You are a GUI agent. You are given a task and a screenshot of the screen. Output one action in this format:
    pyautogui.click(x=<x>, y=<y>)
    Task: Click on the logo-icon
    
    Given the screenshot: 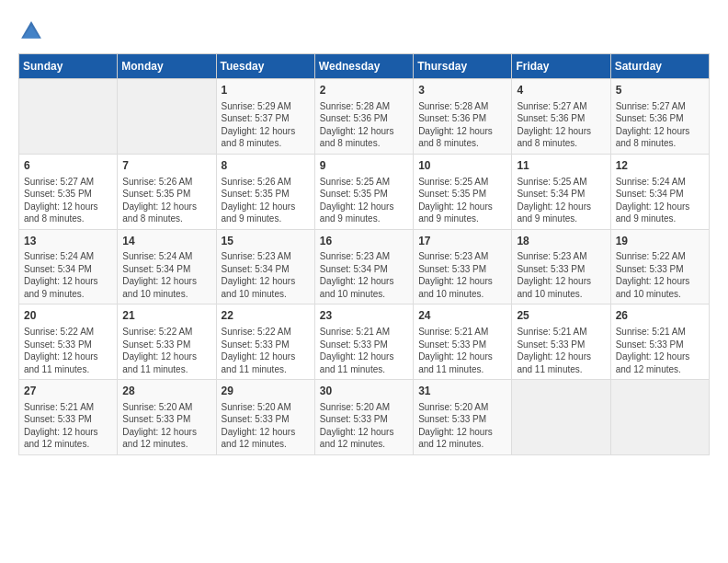 What is the action you would take?
    pyautogui.click(x=31, y=31)
    